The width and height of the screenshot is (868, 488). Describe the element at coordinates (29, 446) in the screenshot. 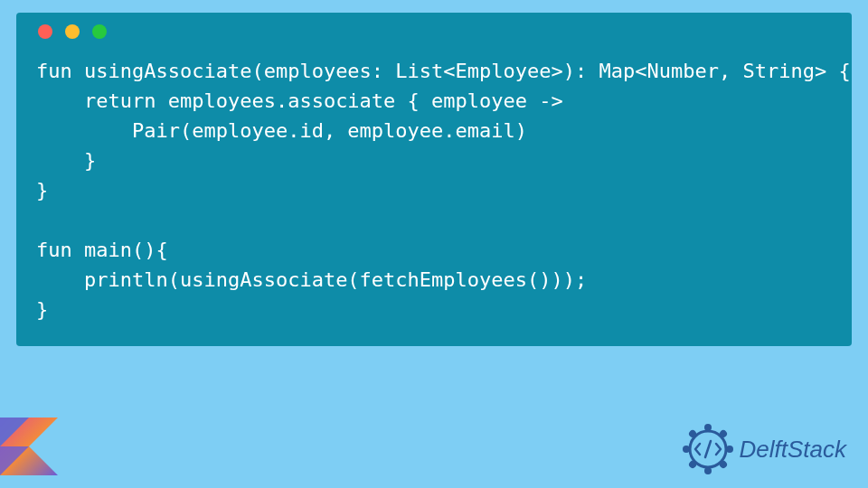

I see `kotlin-logo-icon` at that location.